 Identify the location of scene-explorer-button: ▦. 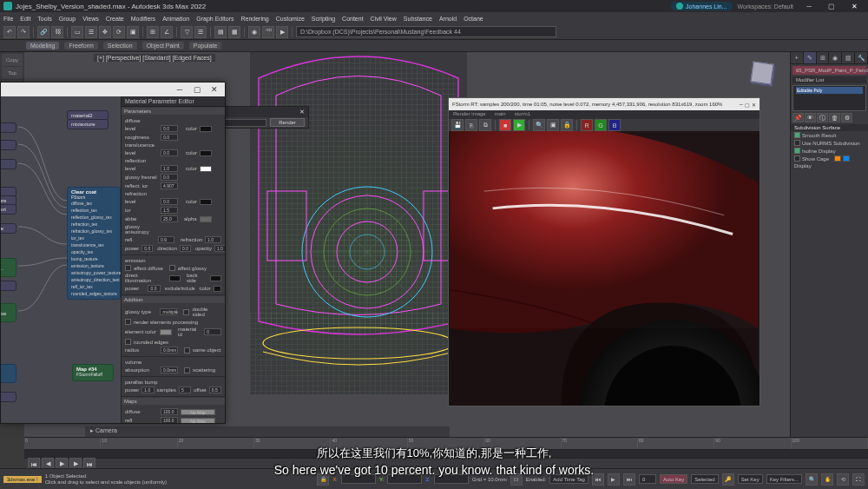
(234, 32).